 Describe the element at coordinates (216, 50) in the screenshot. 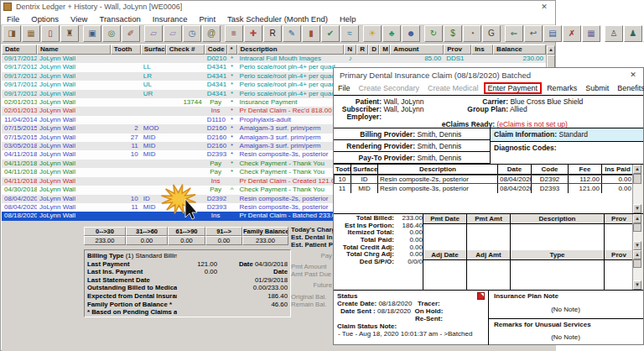

I see `ledger-column-header: Code` at that location.